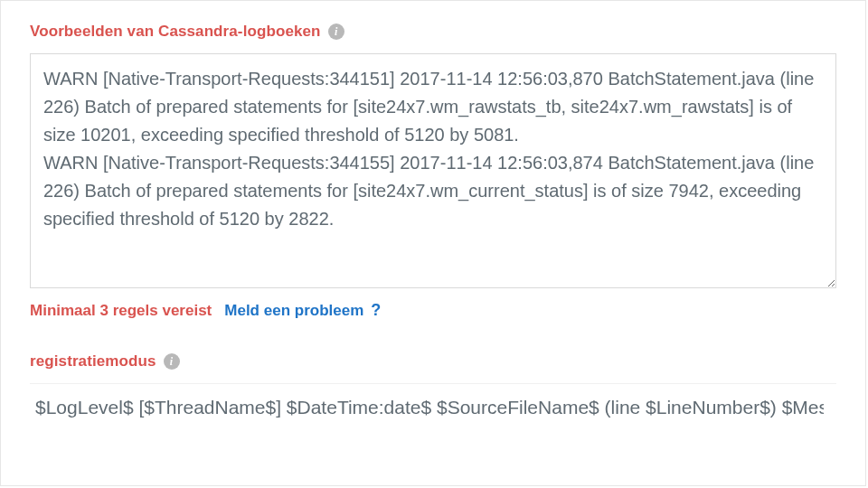  What do you see at coordinates (376, 311) in the screenshot?
I see `help-icon: ?` at bounding box center [376, 311].